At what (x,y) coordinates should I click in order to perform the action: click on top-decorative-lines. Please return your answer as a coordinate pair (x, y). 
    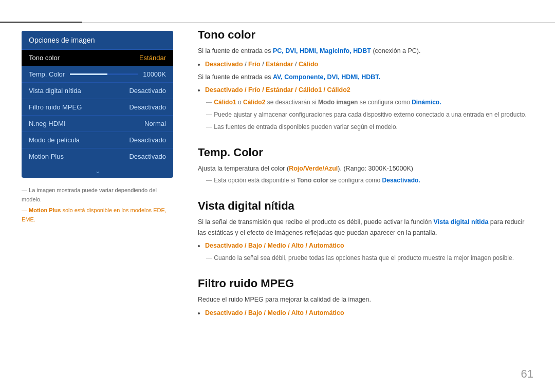
    Looking at the image, I should click on (278, 22).